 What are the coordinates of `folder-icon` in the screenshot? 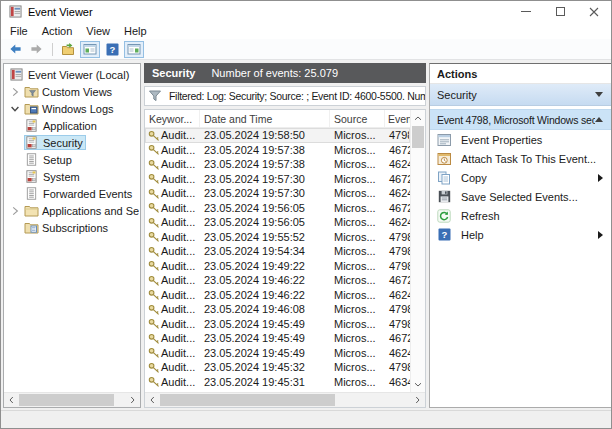 It's located at (32, 210).